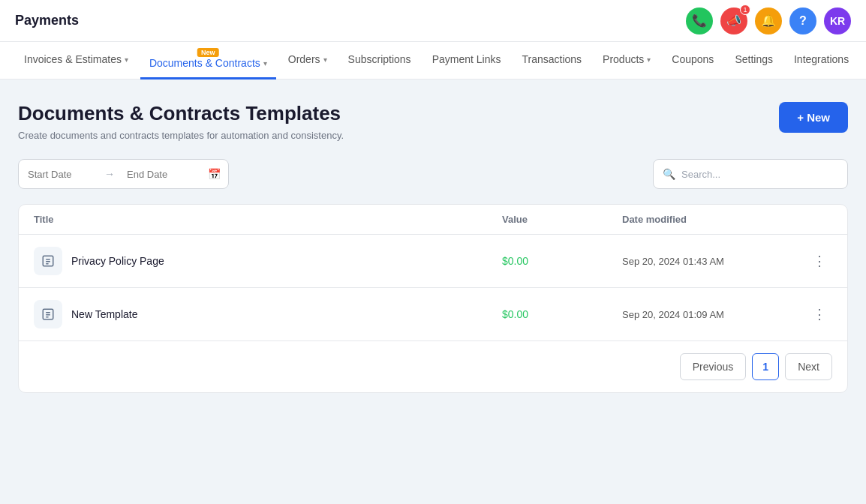  What do you see at coordinates (562, 314) in the screenshot?
I see `row-value-2: $0.00` at bounding box center [562, 314].